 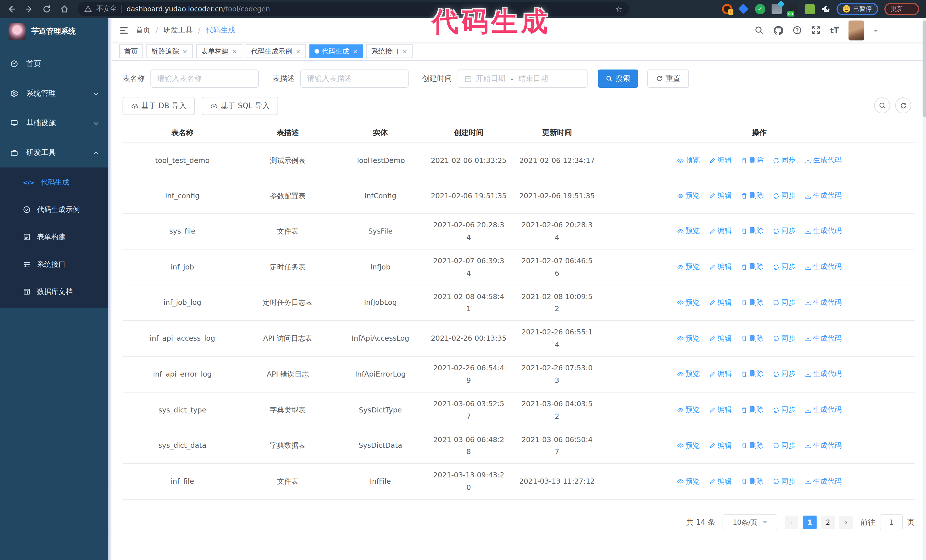 What do you see at coordinates (522, 79) in the screenshot?
I see `date-range-picker: 开始日期 - 结束日期` at bounding box center [522, 79].